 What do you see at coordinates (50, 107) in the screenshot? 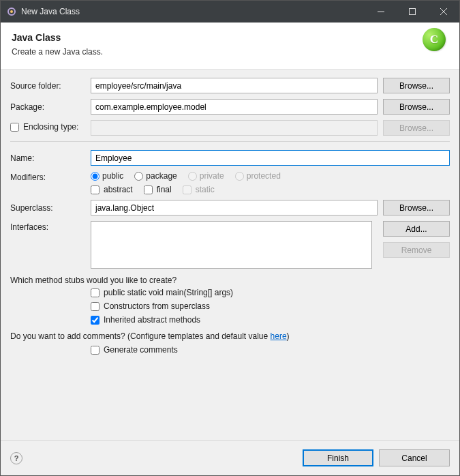
I see `label-package: Package:` at bounding box center [50, 107].